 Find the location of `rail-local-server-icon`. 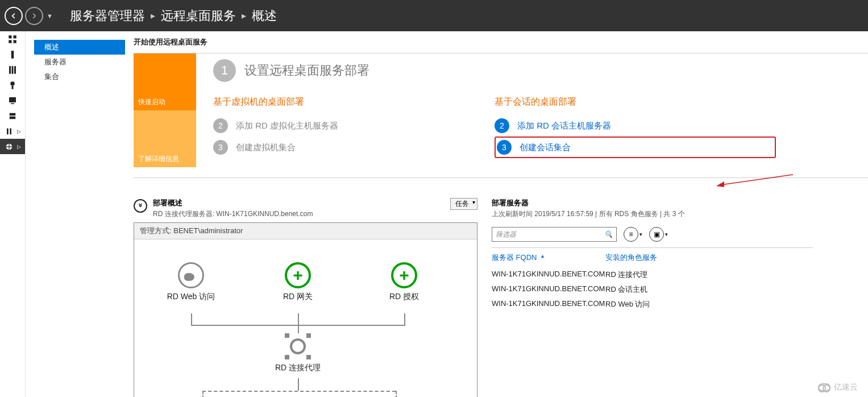

rail-local-server-icon is located at coordinates (13, 55).